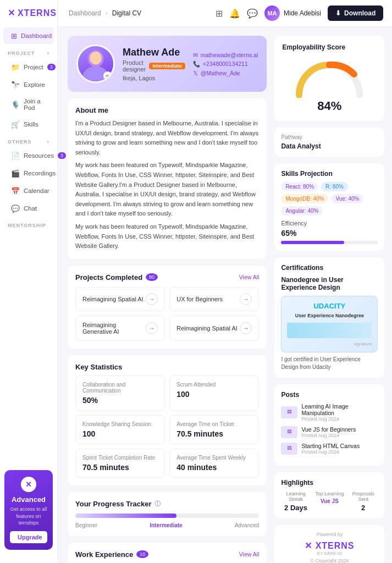 This screenshot has height=563, width=392. What do you see at coordinates (167, 427) in the screenshot?
I see `stats-grid: Collaboration and Communication 50% Scru…` at bounding box center [167, 427].